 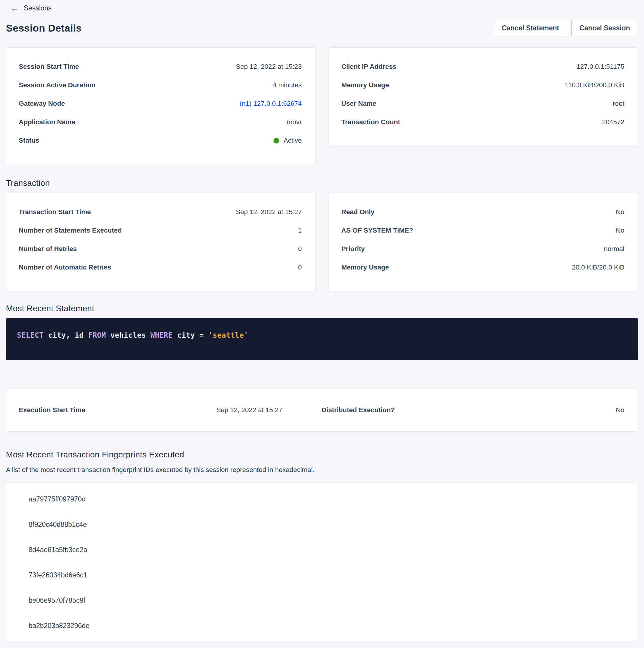 I want to click on transaction-memory-usage-value: 20.0 KiB/20.0 KiB, so click(x=598, y=268).